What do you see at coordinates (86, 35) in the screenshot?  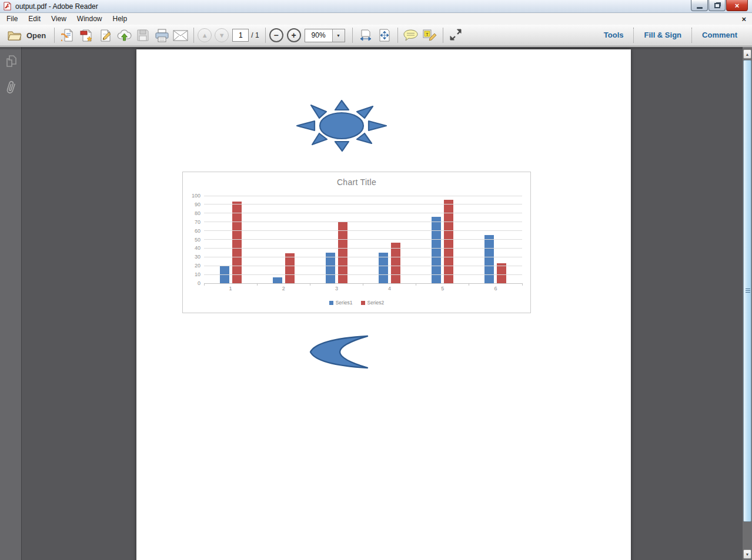 I see `create-pdf-button` at bounding box center [86, 35].